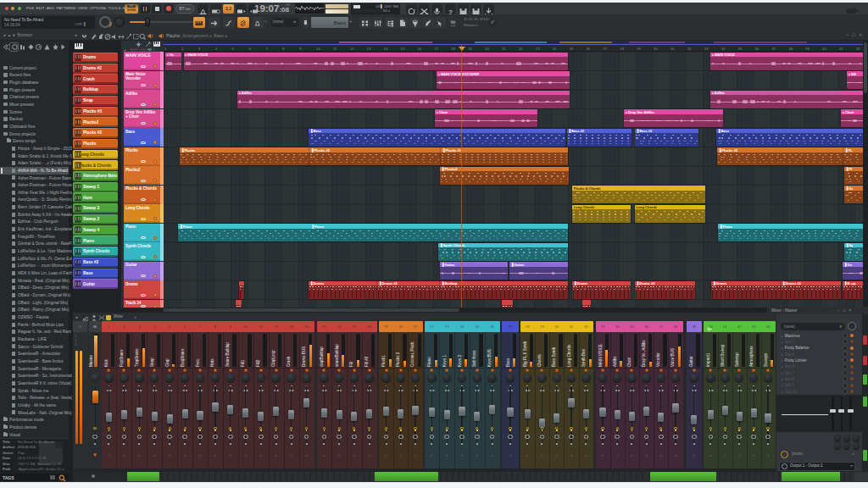 The height and width of the screenshot is (488, 868). Describe the element at coordinates (490, 358) in the screenshot. I see `svg-text: Keys BUS` at that location.